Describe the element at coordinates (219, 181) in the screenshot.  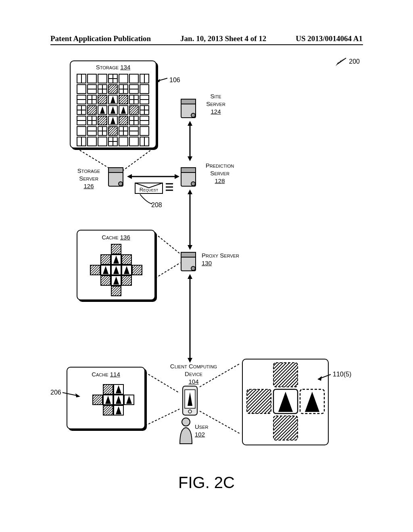
I see `prediction-server-num: 128` at that location.